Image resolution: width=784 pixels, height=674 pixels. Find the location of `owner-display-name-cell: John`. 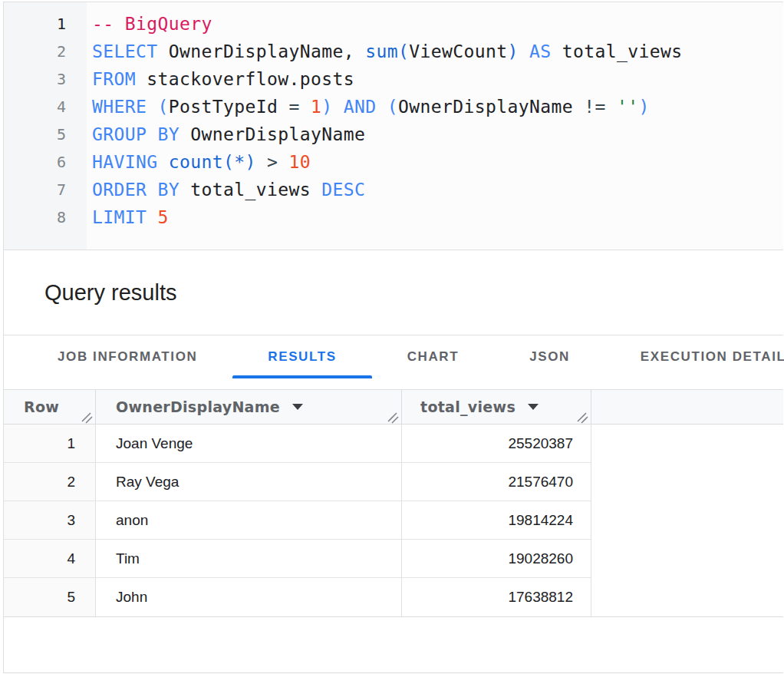

owner-display-name-cell: John is located at coordinates (249, 597).